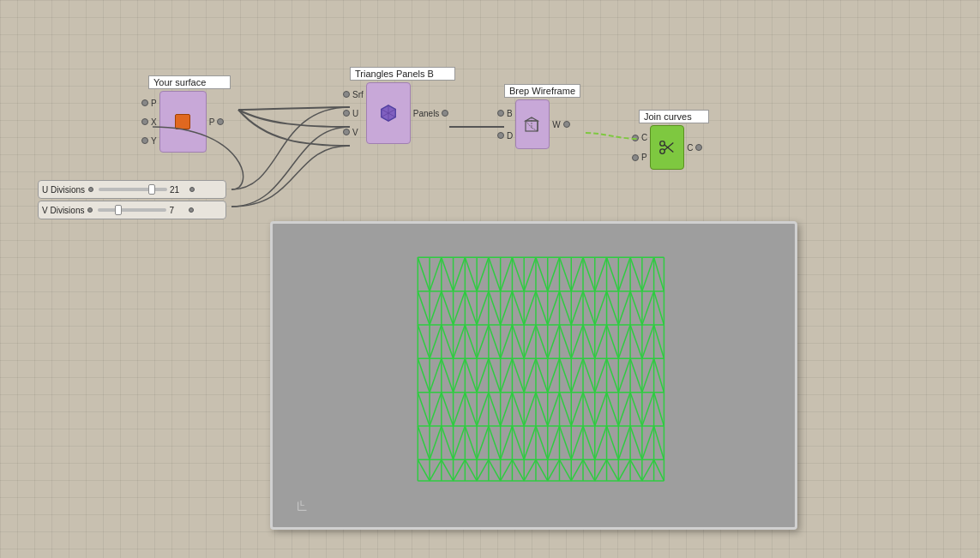  I want to click on triangles-ports-left: Srf U V, so click(355, 113).